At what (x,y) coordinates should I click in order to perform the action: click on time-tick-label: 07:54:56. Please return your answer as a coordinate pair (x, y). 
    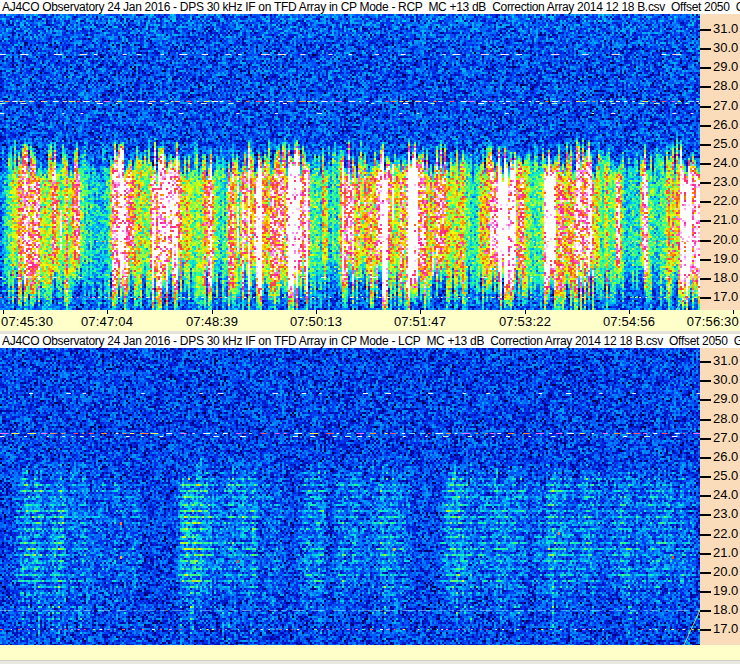
    Looking at the image, I should click on (629, 322).